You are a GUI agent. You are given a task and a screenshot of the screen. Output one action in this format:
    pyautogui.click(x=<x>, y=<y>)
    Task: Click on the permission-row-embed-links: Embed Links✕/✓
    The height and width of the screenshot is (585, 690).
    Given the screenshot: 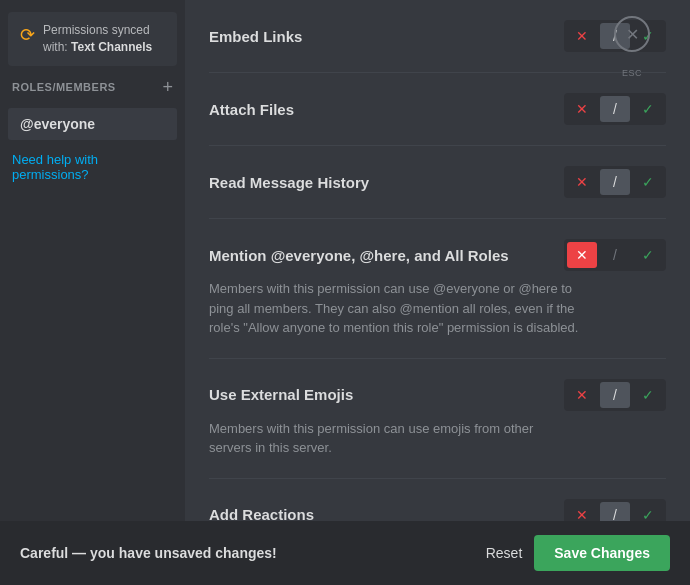 What is the action you would take?
    pyautogui.click(x=438, y=36)
    